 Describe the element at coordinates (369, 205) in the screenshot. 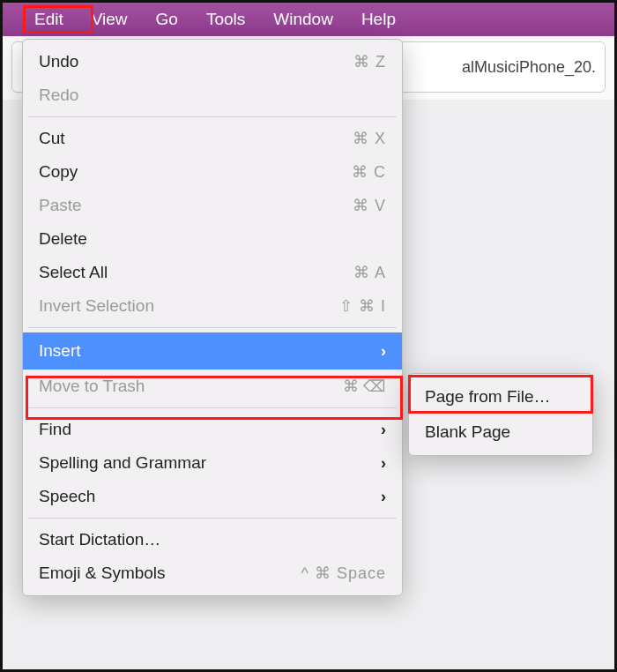

I see `shortcut: ⌘ V` at that location.